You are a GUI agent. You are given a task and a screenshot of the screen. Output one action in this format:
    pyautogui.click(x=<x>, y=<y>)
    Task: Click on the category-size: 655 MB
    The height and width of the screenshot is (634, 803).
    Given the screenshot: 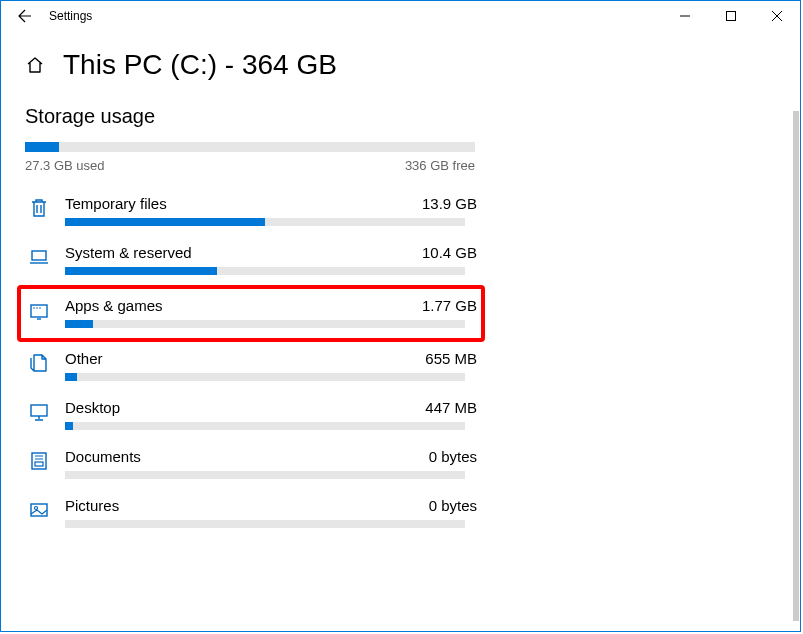 What is the action you would take?
    pyautogui.click(x=451, y=358)
    